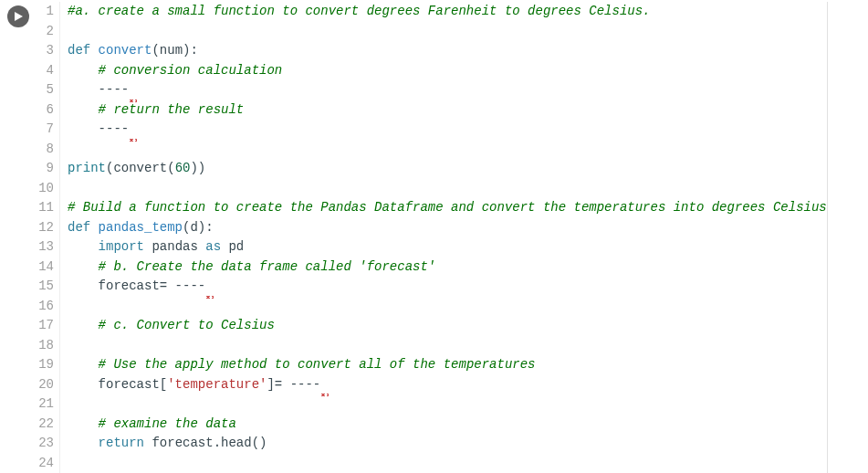 The height and width of the screenshot is (473, 868). I want to click on code-line: # conversion calculation, so click(447, 71).